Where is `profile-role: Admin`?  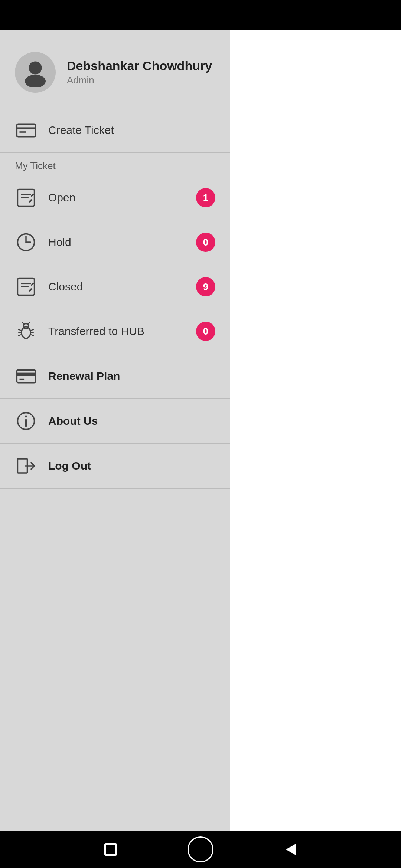
profile-role: Admin is located at coordinates (140, 80).